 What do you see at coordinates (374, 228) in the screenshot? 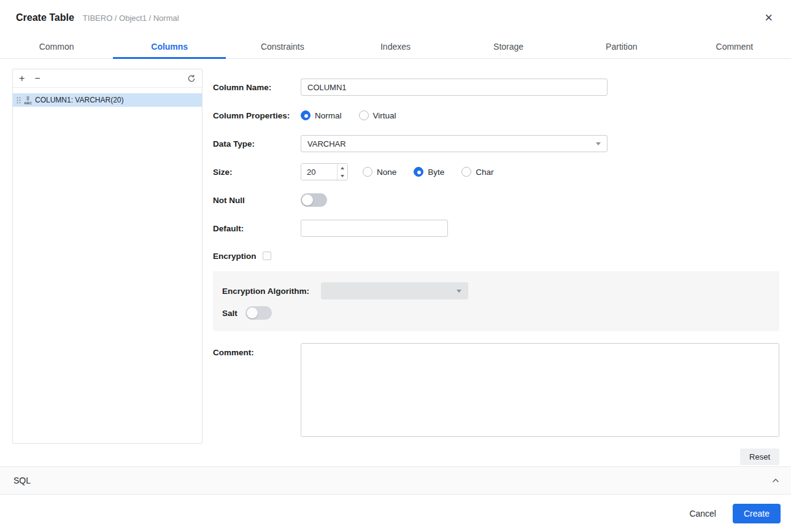
I see `default-input` at bounding box center [374, 228].